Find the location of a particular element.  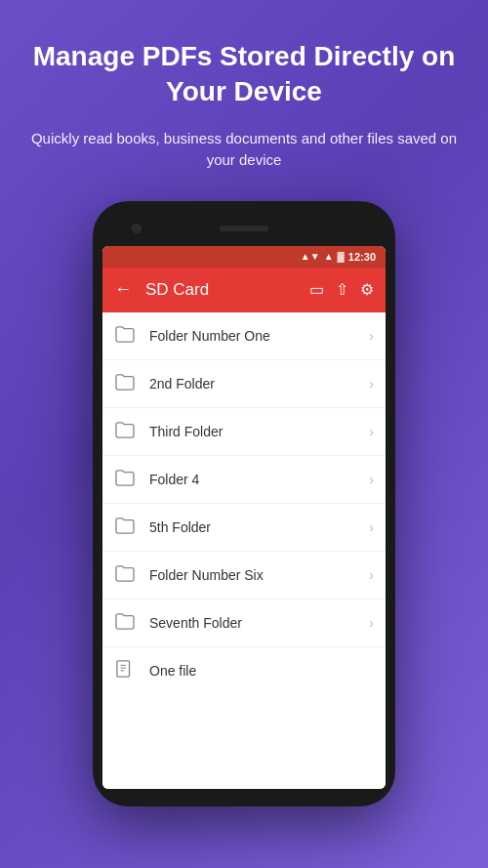

signal-icon: ▲ is located at coordinates (329, 256).